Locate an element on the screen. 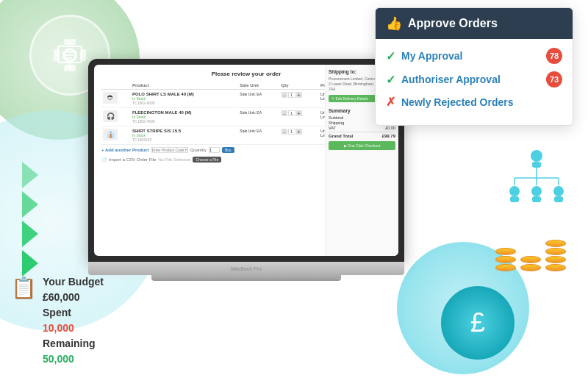 This screenshot has width=588, height=389. laptop-stand is located at coordinates (246, 278).